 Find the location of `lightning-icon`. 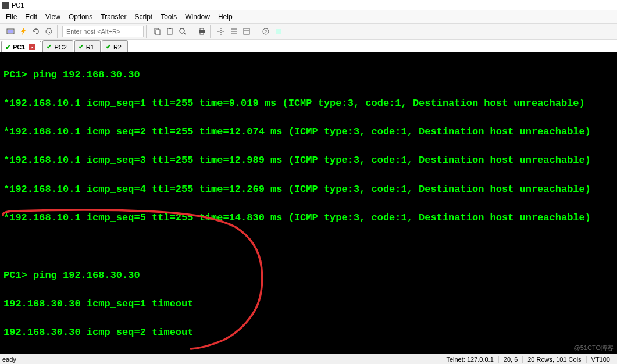

lightning-icon is located at coordinates (23, 31).